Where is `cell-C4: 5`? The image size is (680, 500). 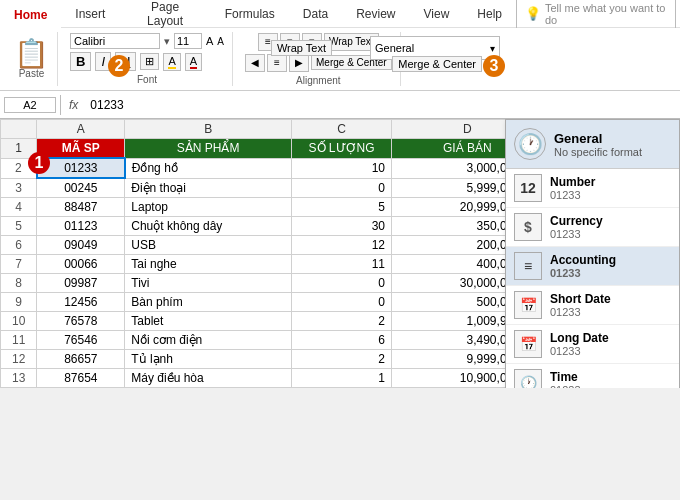
cell-C4: 5 is located at coordinates (342, 208).